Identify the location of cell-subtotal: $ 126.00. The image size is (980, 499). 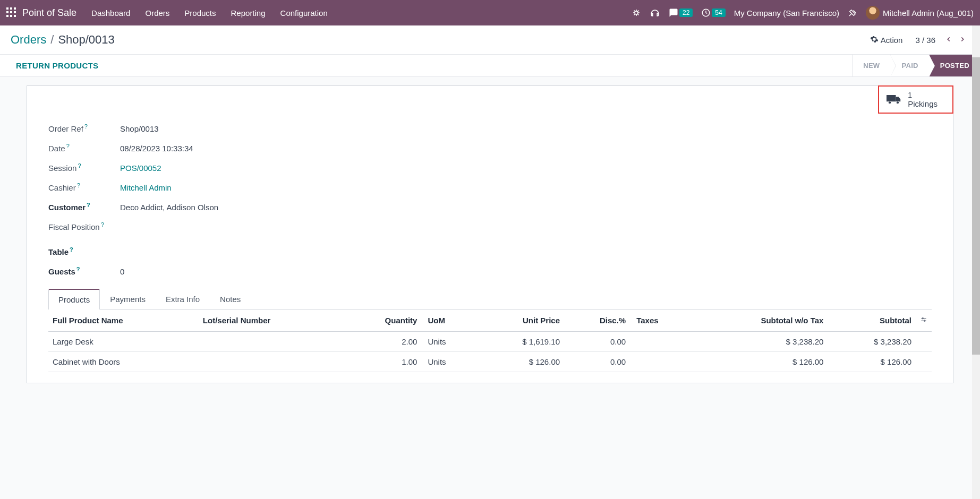
(872, 362).